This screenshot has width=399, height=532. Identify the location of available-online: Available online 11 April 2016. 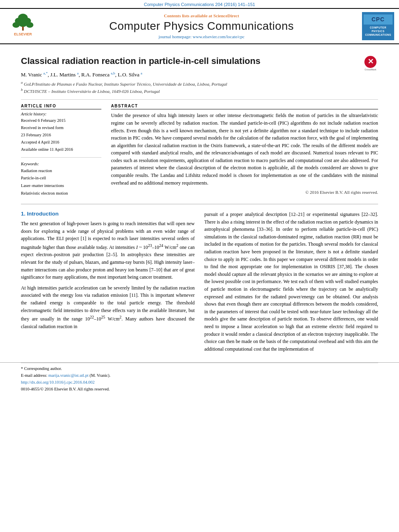
(61, 150).